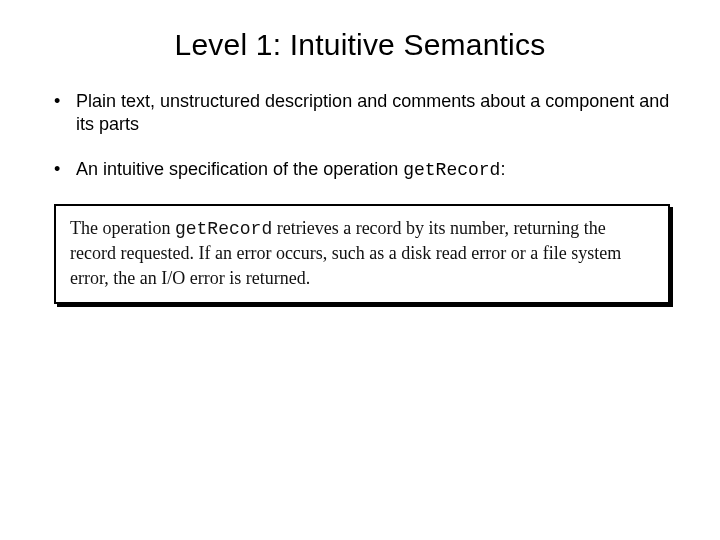 The image size is (720, 540). I want to click on slide-title: Level 1: Intuitive Semantics, so click(360, 45).